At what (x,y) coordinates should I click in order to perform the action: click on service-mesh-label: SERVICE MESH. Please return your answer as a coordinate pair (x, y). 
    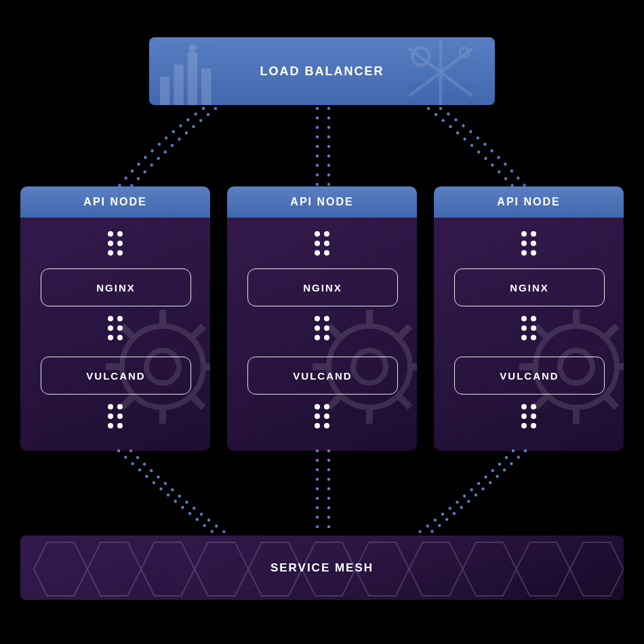
    Looking at the image, I should click on (322, 568).